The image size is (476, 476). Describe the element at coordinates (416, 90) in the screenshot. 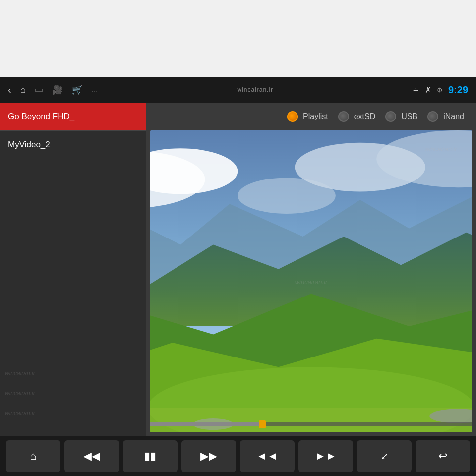

I see `cast-icon: ∸` at that location.